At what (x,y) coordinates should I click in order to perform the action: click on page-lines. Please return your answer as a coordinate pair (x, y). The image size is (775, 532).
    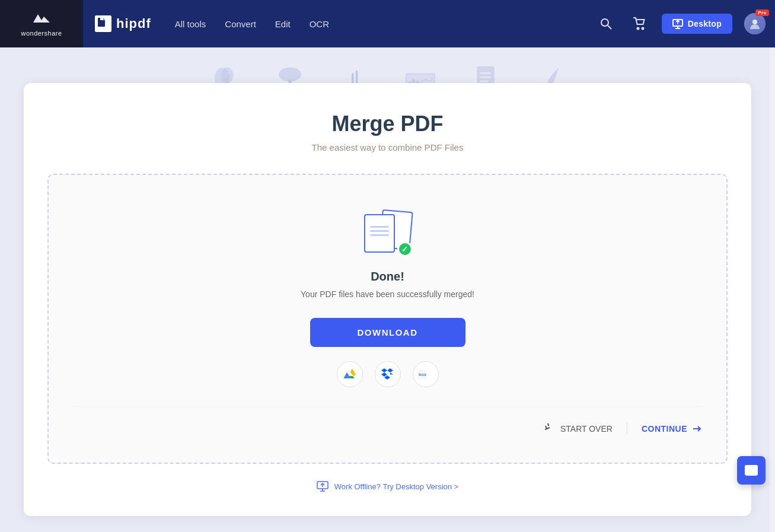
    Looking at the image, I should click on (379, 232).